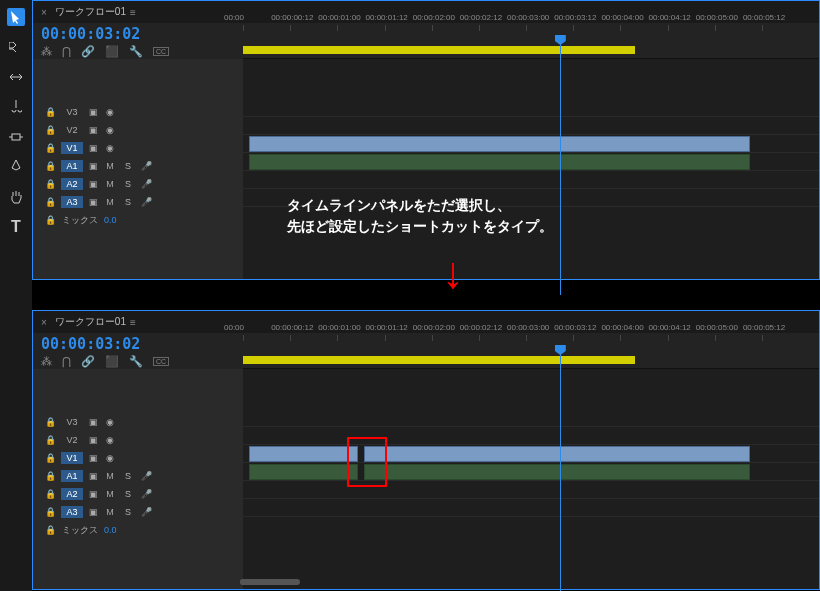 The width and height of the screenshot is (820, 591). I want to click on track-header-a3: 🔒A3▣MS🎤, so click(138, 512).